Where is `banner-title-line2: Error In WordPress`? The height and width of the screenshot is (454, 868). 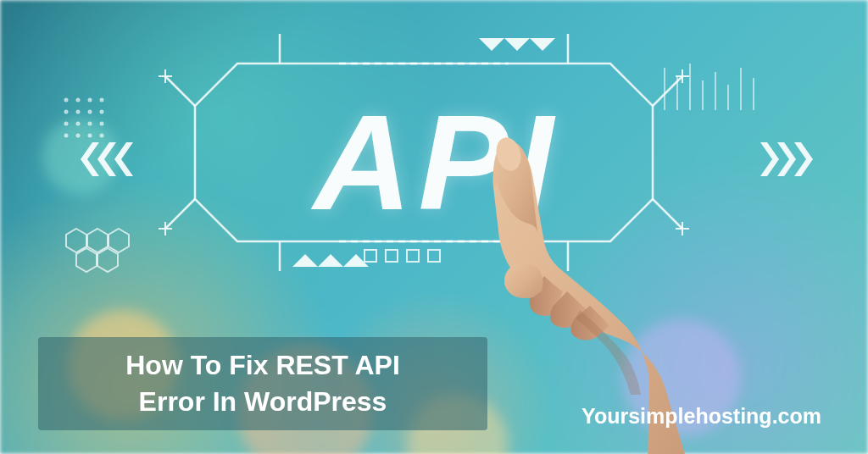 banner-title-line2: Error In WordPress is located at coordinates (263, 401).